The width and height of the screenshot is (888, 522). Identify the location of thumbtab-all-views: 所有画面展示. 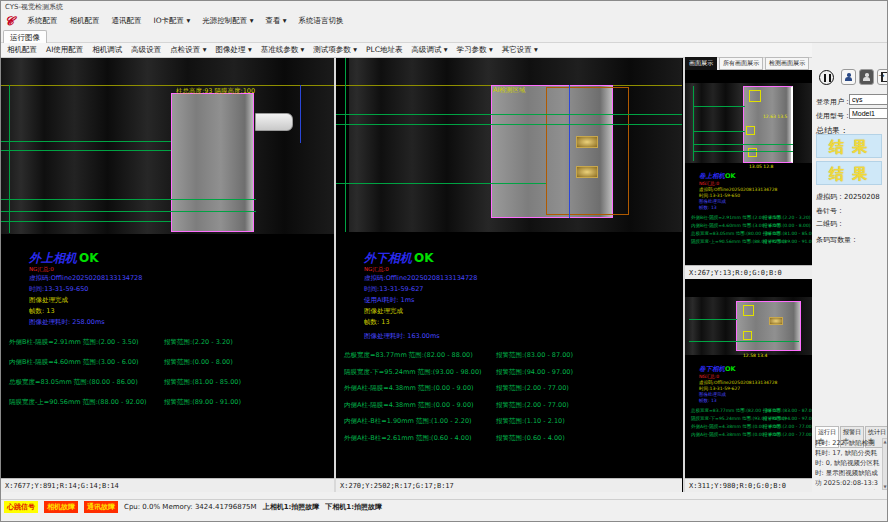
(741, 64).